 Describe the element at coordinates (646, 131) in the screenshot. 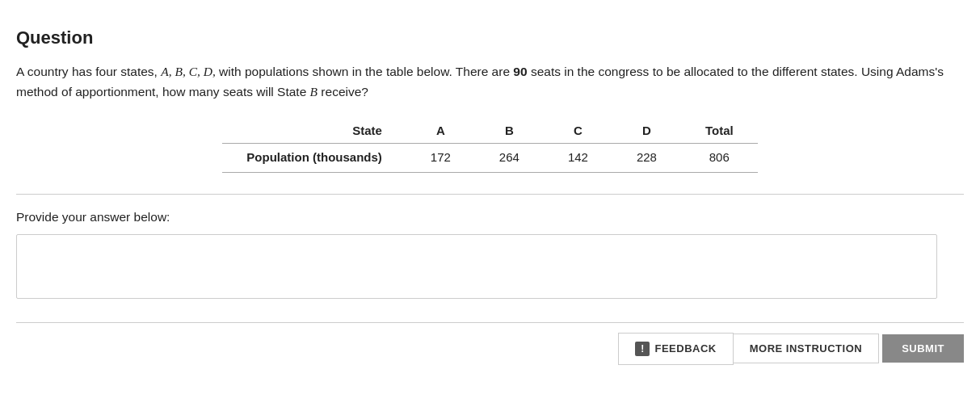

I see `col-header-d: D` at that location.